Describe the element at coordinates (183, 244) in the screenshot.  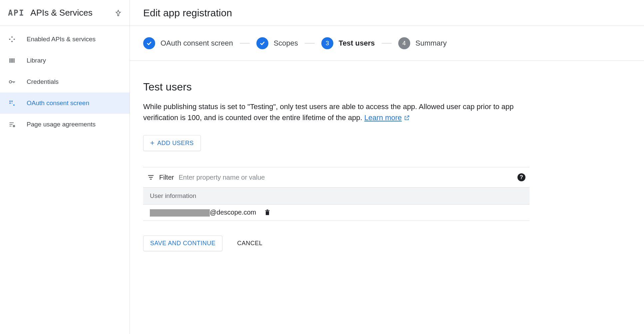
I see `save-and-continue-button: SAVE AND CONTINUE` at that location.